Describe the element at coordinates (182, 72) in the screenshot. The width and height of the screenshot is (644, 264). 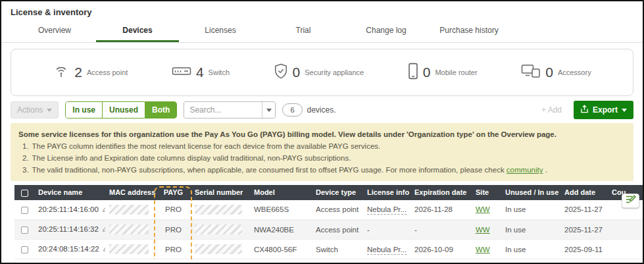
I see `switch-icon` at that location.